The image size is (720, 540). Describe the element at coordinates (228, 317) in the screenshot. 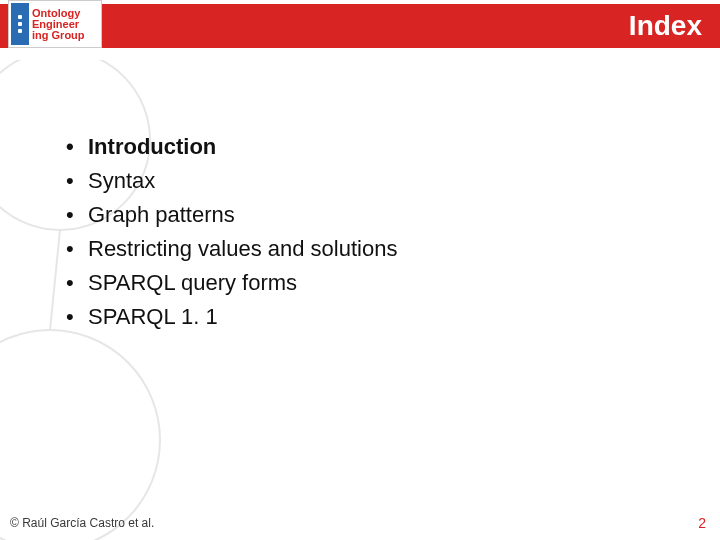

I see `list-item: SPARQL 1. 1` at that location.